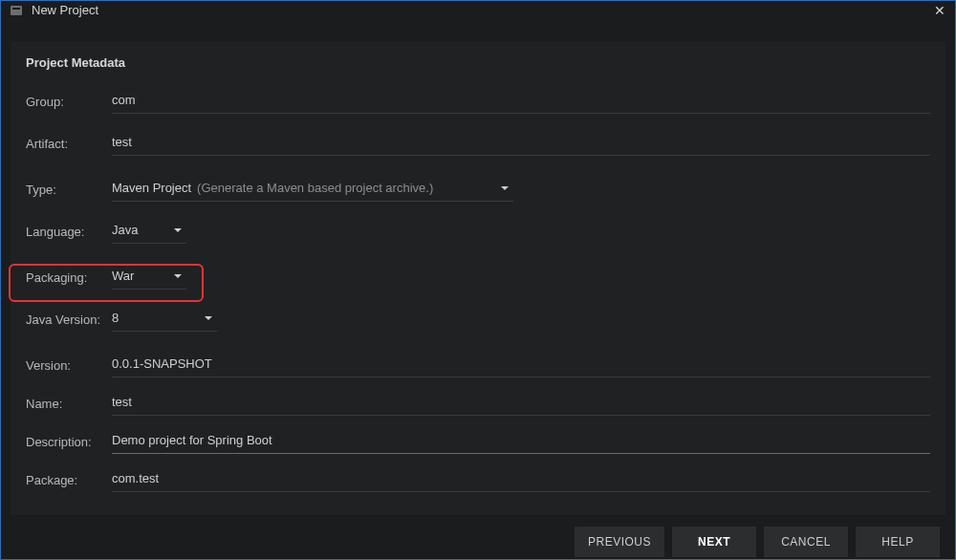 This screenshot has height=560, width=956. I want to click on input-description: Demo project for Spring Boot, so click(521, 442).